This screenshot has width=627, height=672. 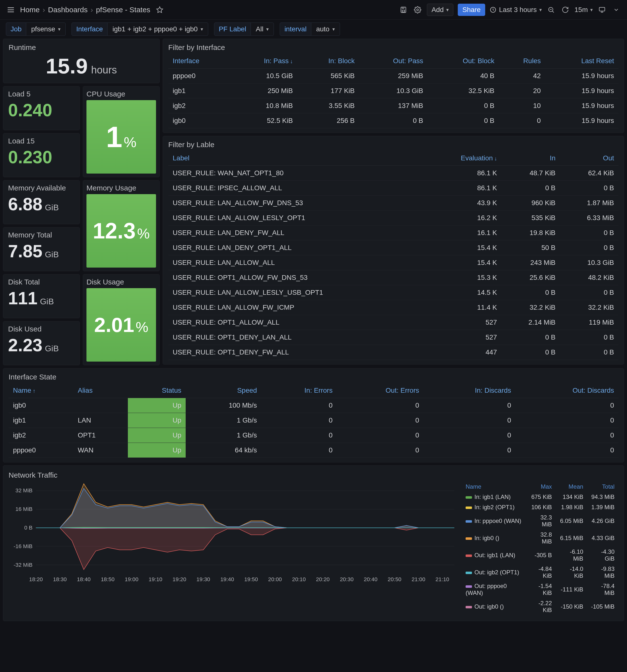 What do you see at coordinates (465, 158) in the screenshot?
I see `table-header: Evaluation↓` at bounding box center [465, 158].